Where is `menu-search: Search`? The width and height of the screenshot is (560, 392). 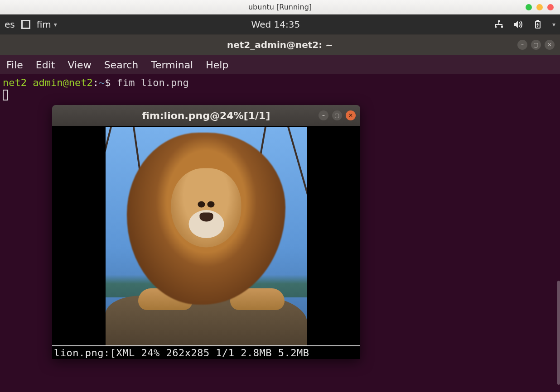
menu-search: Search is located at coordinates (121, 65).